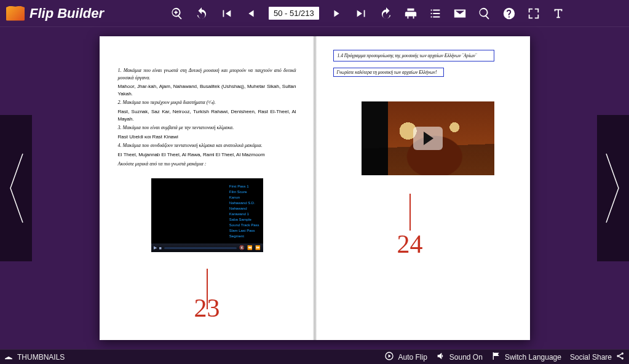 This screenshot has height=364, width=629. Describe the element at coordinates (389, 73) in the screenshot. I see `link-box-2: Γνωρίστε καλύτερα τη μουσική των αρχαίων…` at that location.